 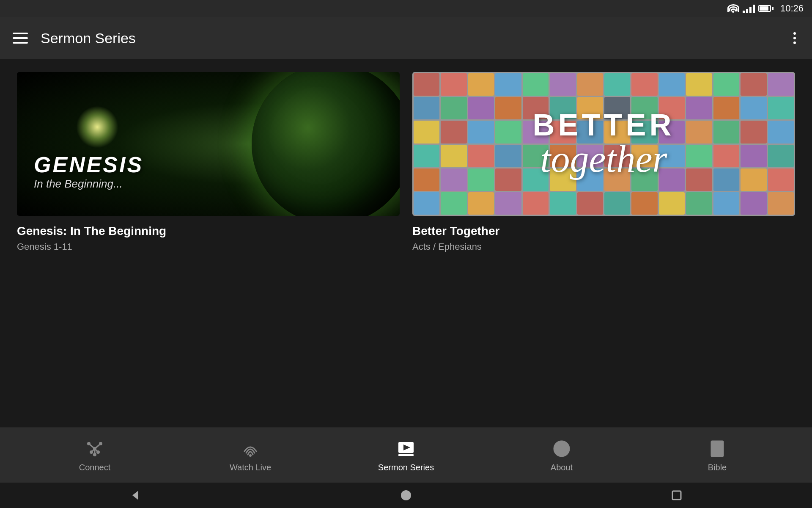 What do you see at coordinates (95, 467) in the screenshot?
I see `connect-label: Connect` at bounding box center [95, 467].